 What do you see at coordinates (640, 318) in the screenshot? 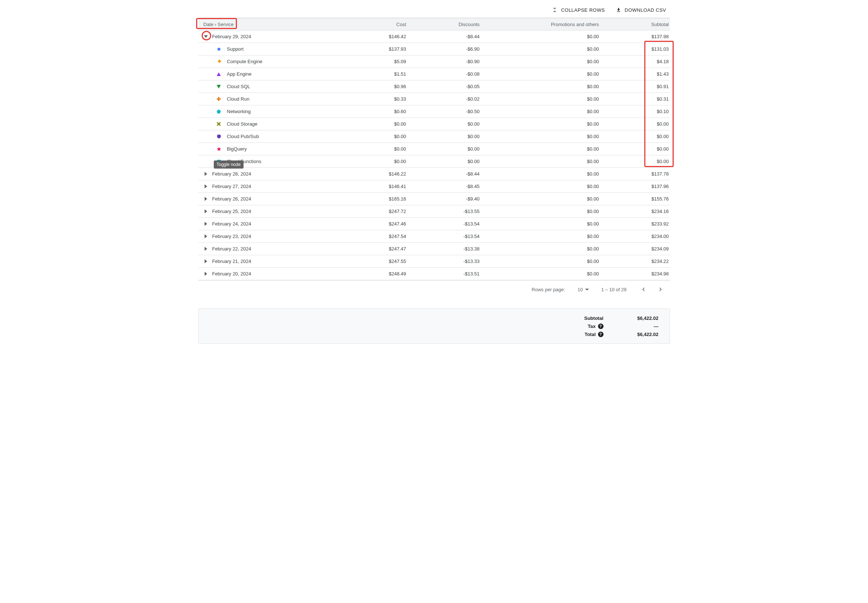
I see `summary-subtotal-value: $6,422.02` at bounding box center [640, 318].